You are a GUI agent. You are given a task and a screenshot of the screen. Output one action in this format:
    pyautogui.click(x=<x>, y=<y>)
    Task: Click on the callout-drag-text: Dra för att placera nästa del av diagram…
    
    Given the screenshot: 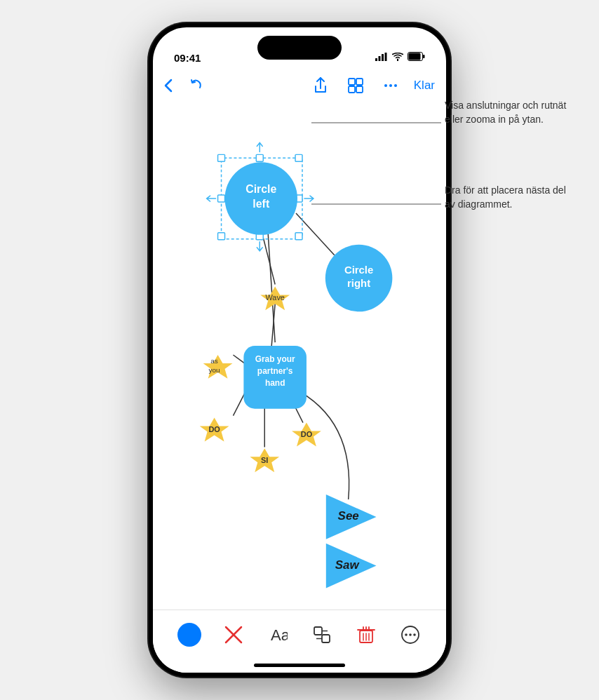 What is the action you would take?
    pyautogui.click(x=511, y=198)
    